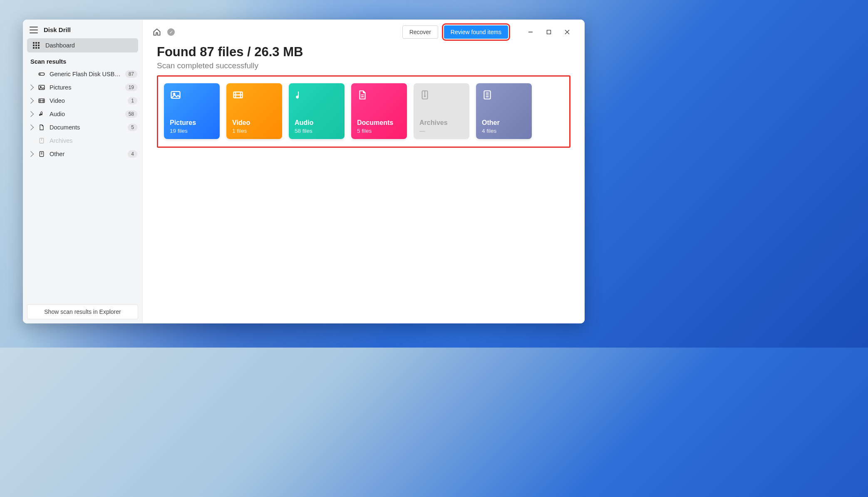  I want to click on tile-sub: 19 files, so click(192, 131).